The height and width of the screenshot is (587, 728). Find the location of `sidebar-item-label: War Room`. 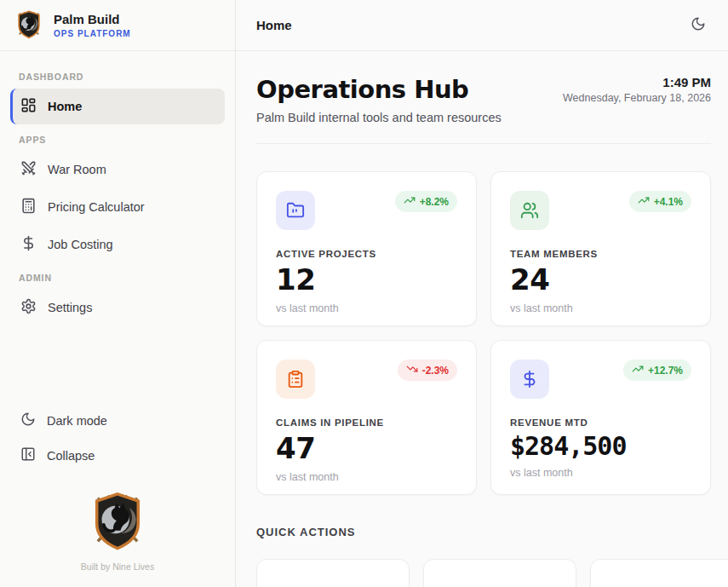

sidebar-item-label: War Room is located at coordinates (77, 170).